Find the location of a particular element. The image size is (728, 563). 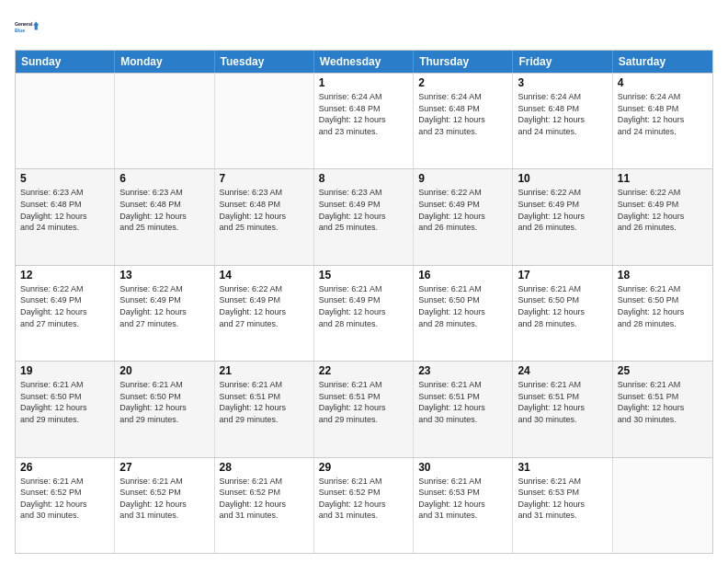

day-number: 4 is located at coordinates (663, 83).